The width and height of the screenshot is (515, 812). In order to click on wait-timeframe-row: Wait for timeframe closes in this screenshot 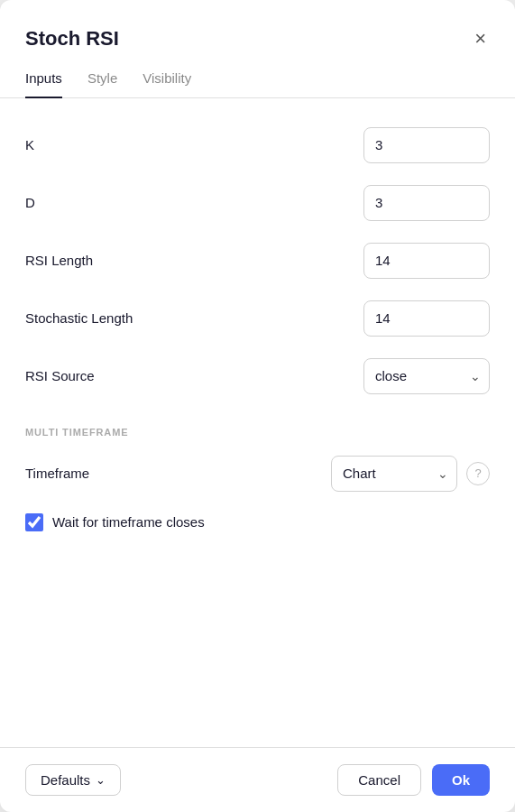, I will do `click(258, 522)`.